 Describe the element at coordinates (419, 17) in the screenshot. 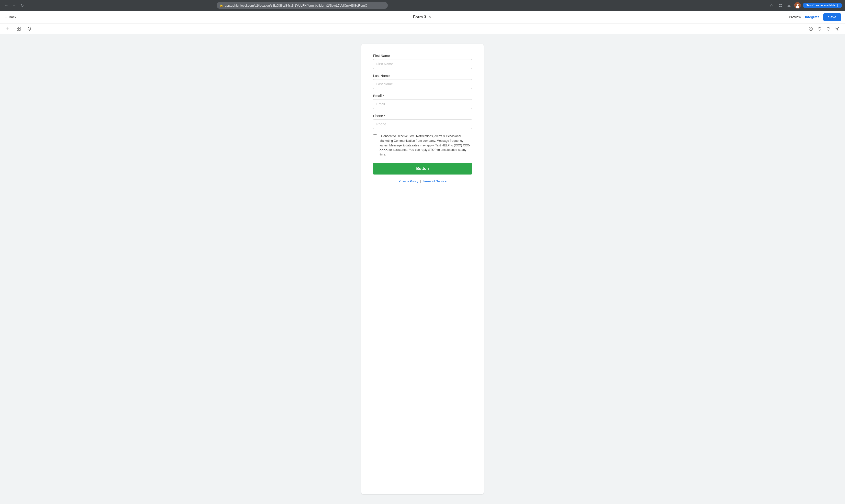

I see `form-title-text: Form 3` at that location.